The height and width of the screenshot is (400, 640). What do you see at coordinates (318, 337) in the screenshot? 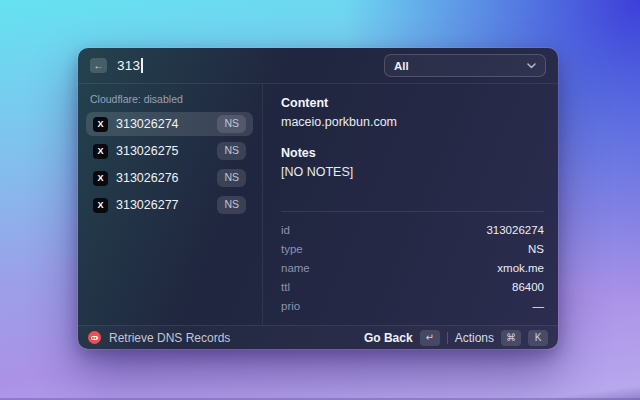
I see `action-bar: Retrieve DNS Records Go Back ↵ Actions ⌘…` at bounding box center [318, 337].